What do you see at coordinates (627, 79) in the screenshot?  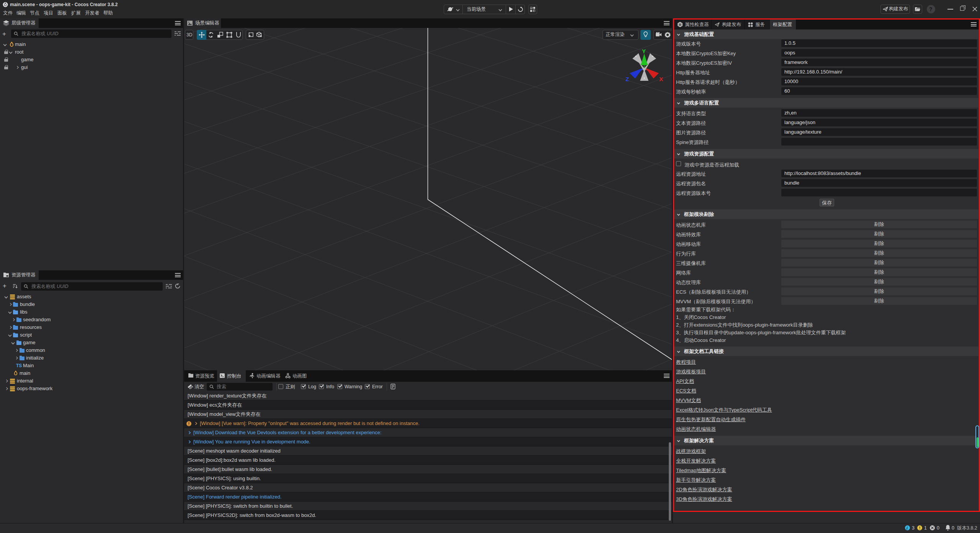 I see `svg-text: Z` at bounding box center [627, 79].